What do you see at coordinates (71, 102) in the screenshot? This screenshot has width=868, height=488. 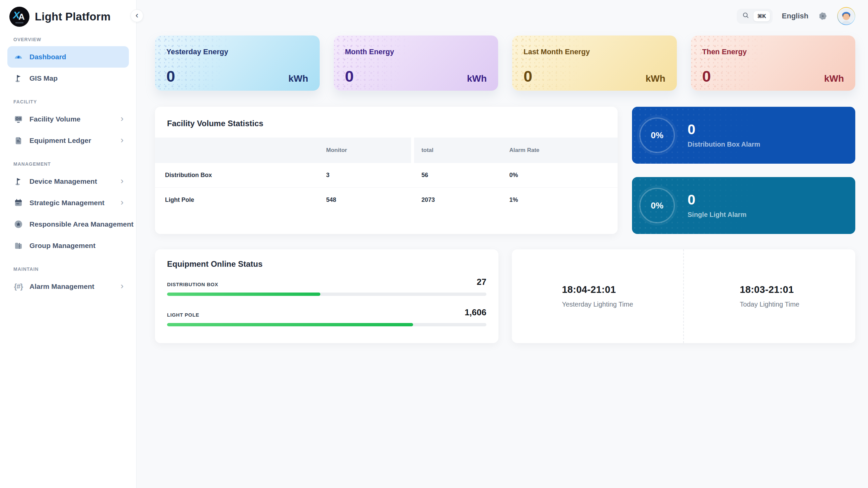 I see `section-label-facility: FACILITY` at bounding box center [71, 102].